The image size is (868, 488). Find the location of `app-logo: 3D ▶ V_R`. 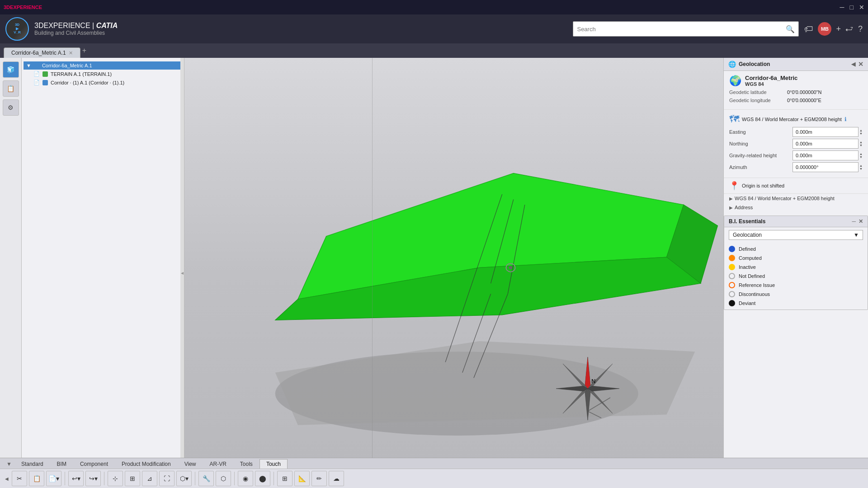

app-logo: 3D ▶ V_R is located at coordinates (17, 29).